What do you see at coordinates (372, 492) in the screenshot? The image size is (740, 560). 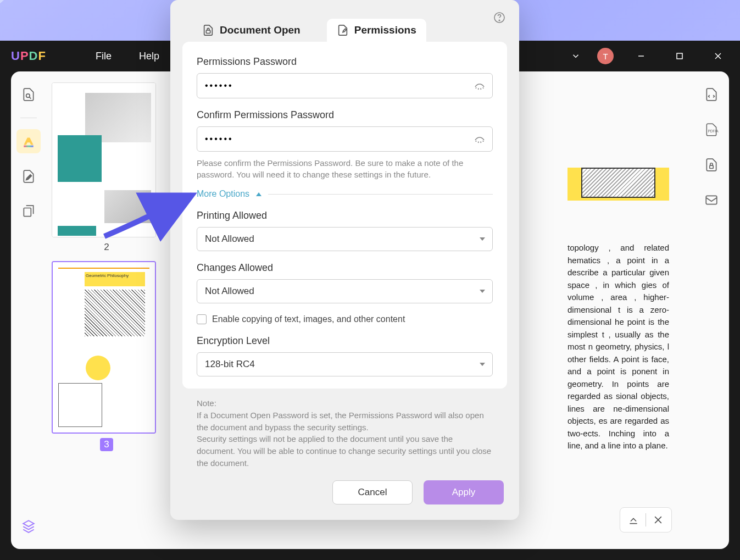 I see `cancel-button: Cancel` at bounding box center [372, 492].